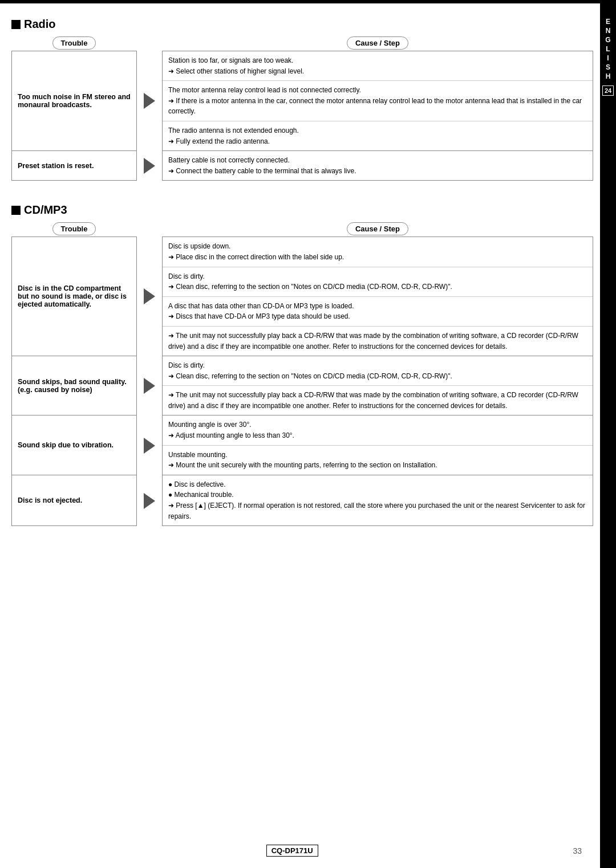 Image resolution: width=616 pixels, height=868 pixels. I want to click on radio-row-1: Too much noise in FM stereo and monaural…, so click(302, 101).